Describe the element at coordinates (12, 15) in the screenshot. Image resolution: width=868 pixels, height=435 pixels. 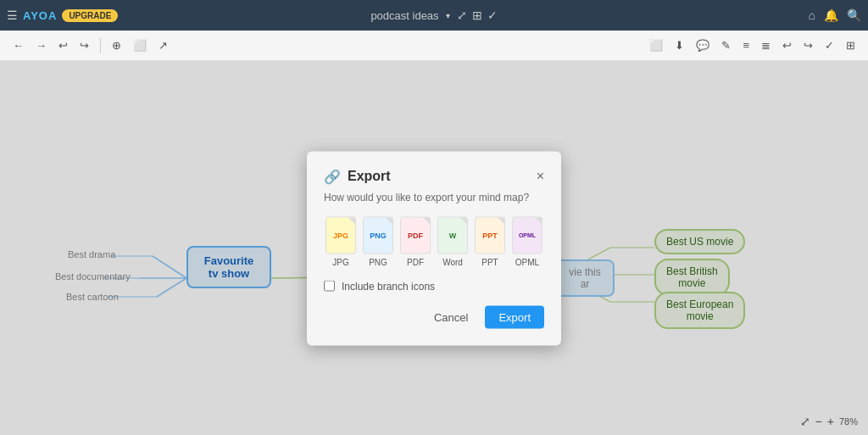
I see `hamburger-icon: ☰` at that location.